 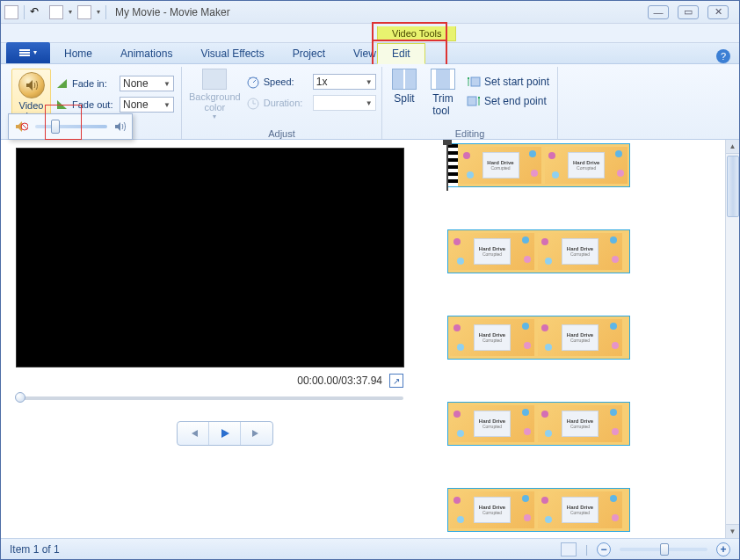 I want to click on speed-label: Speed:, so click(x=287, y=82).